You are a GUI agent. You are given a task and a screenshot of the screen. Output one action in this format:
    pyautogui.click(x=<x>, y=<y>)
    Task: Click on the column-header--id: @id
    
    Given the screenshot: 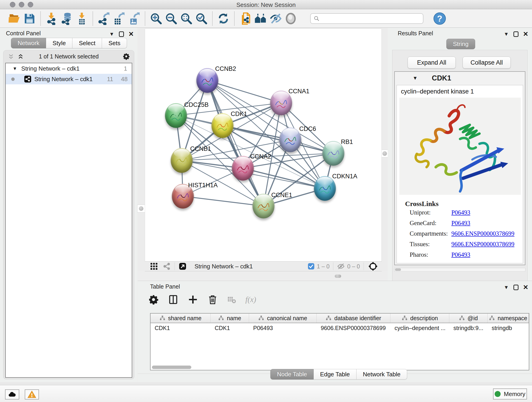 What is the action you would take?
    pyautogui.click(x=469, y=318)
    